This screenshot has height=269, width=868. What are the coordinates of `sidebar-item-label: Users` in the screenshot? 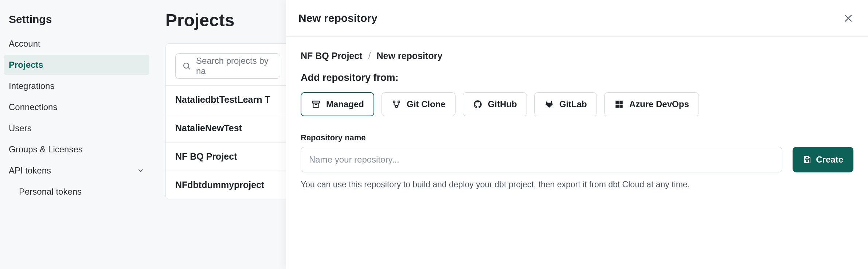 It's located at (20, 128).